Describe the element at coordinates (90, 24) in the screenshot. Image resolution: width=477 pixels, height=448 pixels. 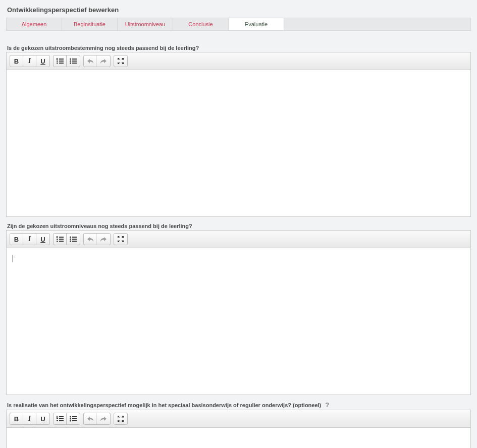
I see `tab-label: Beginsituatie` at that location.